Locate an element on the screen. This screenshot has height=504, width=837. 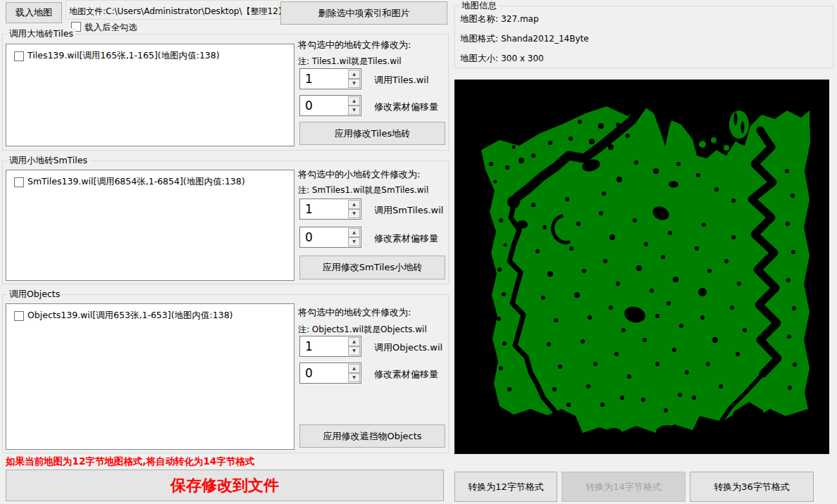
objects-offset-spinner: ▲ ▼ is located at coordinates (354, 373).